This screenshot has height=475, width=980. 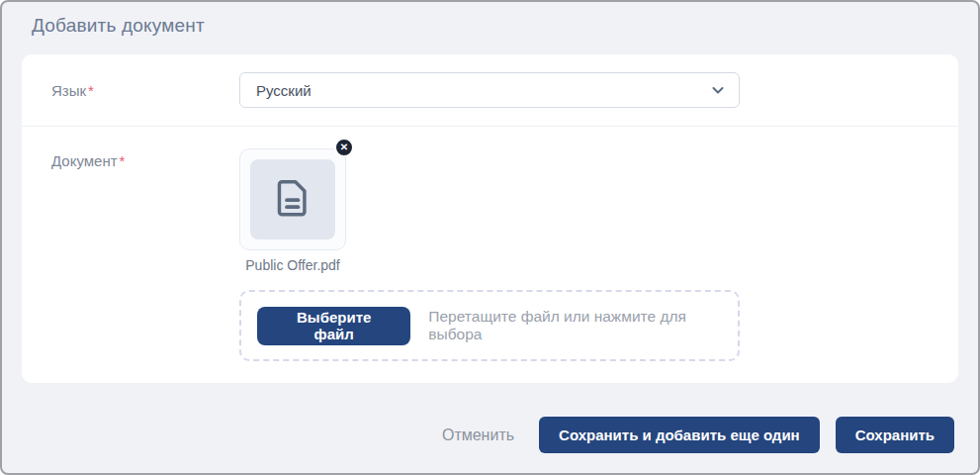 What do you see at coordinates (344, 147) in the screenshot?
I see `remove-file-button: ✕` at bounding box center [344, 147].